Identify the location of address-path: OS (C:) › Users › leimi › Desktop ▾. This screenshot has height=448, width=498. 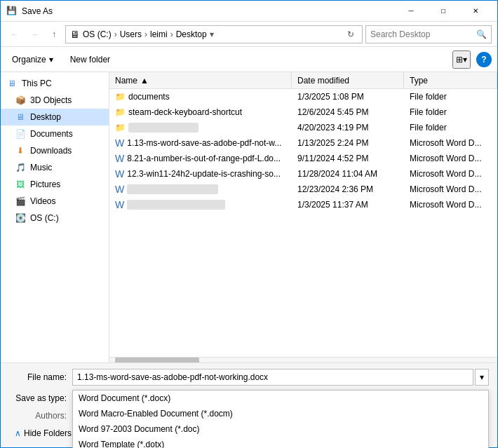
(212, 34).